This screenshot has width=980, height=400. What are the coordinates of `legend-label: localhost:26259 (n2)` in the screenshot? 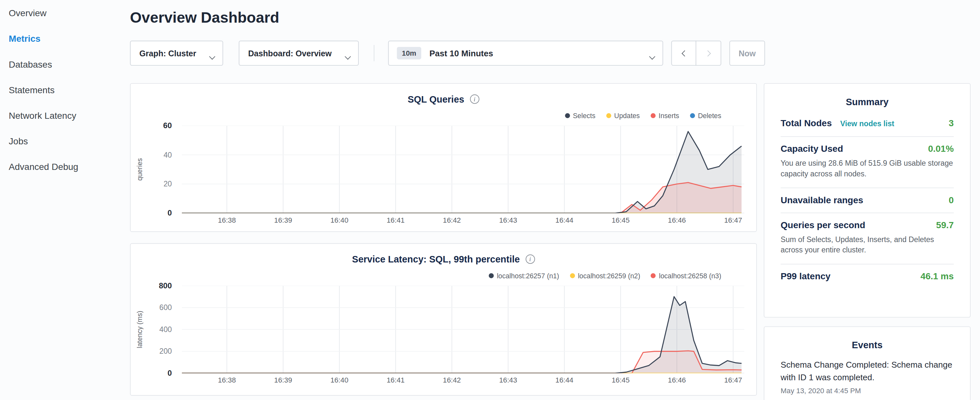 It's located at (609, 276).